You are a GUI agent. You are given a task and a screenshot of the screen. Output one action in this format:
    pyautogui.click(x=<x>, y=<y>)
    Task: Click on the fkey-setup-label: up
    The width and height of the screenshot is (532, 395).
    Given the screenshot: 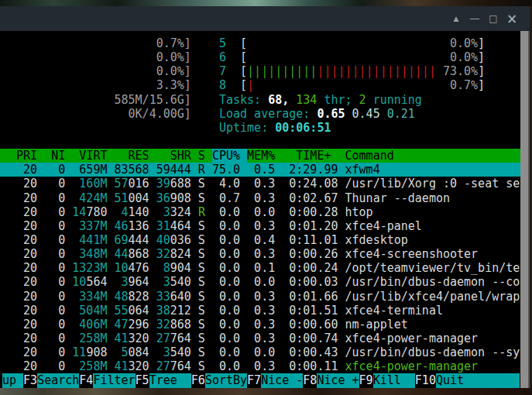 What is the action you would take?
    pyautogui.click(x=12, y=380)
    